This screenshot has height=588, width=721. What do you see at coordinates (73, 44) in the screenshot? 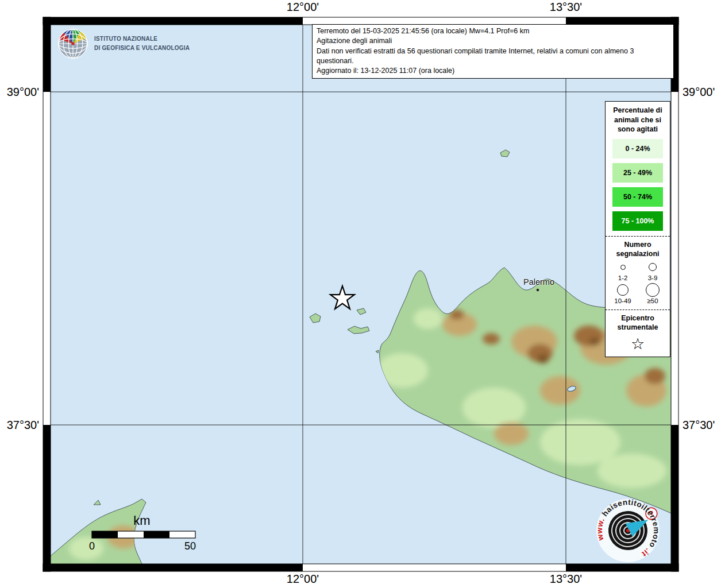
I see `ingv-globe-icon` at bounding box center [73, 44].